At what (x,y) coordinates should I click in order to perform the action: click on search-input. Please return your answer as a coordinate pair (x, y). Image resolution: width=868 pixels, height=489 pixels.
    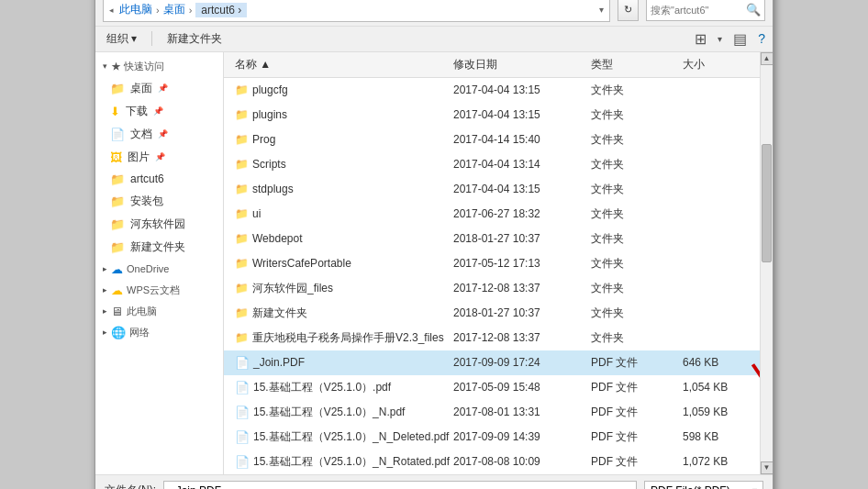
    Looking at the image, I should click on (696, 10).